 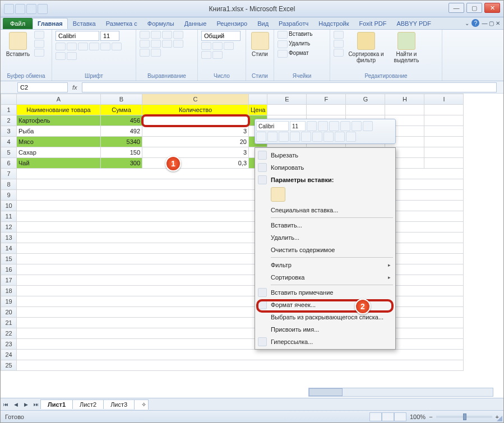 What do you see at coordinates (61, 47) in the screenshot?
I see `bold-icon` at bounding box center [61, 47].